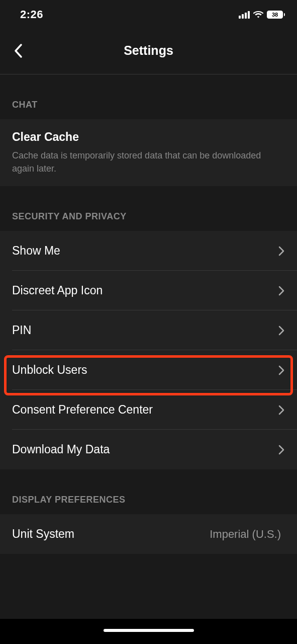  What do you see at coordinates (149, 208) in the screenshot?
I see `section-header-security: SECURITY AND PRIVACY` at bounding box center [149, 208].